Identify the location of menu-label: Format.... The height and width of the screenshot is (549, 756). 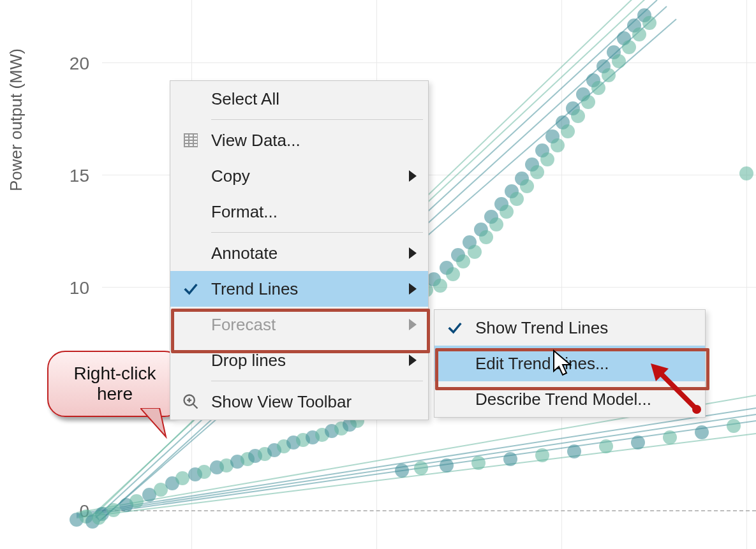
(314, 212).